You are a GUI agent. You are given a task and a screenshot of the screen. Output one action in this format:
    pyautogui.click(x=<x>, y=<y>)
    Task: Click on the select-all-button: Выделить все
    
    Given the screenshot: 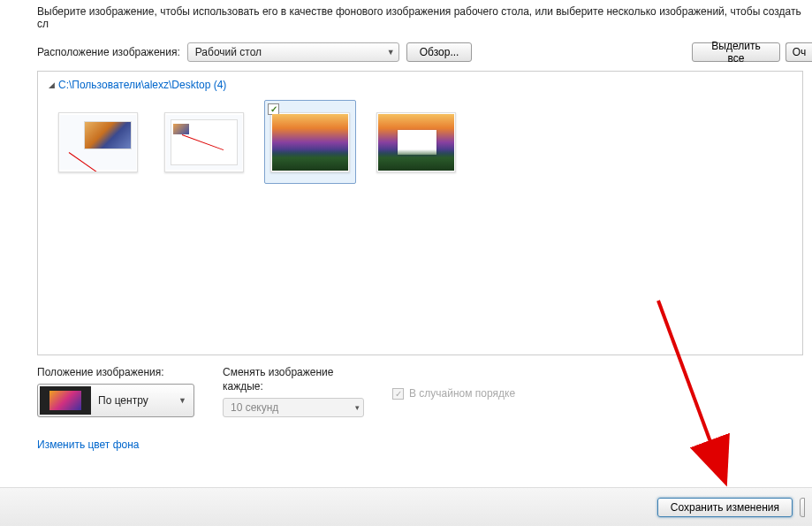 What is the action you would take?
    pyautogui.click(x=736, y=52)
    